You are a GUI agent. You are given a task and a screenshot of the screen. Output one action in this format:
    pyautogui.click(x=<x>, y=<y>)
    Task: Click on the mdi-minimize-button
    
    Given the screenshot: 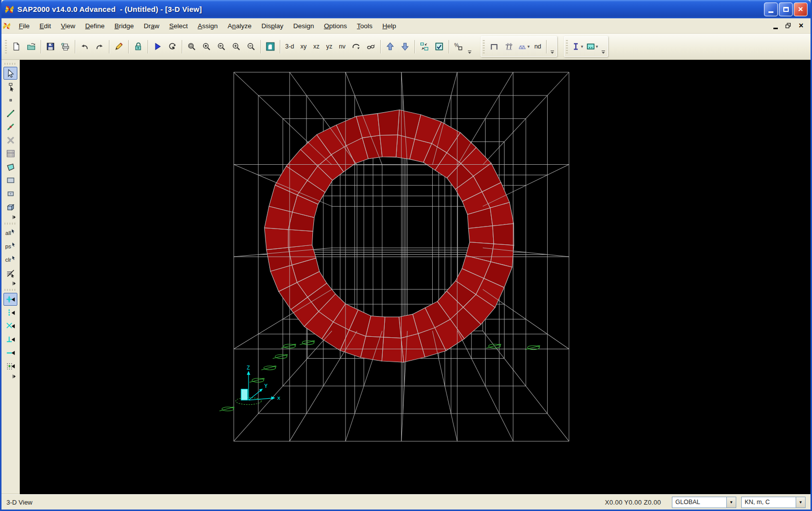 What is the action you would take?
    pyautogui.click(x=775, y=26)
    